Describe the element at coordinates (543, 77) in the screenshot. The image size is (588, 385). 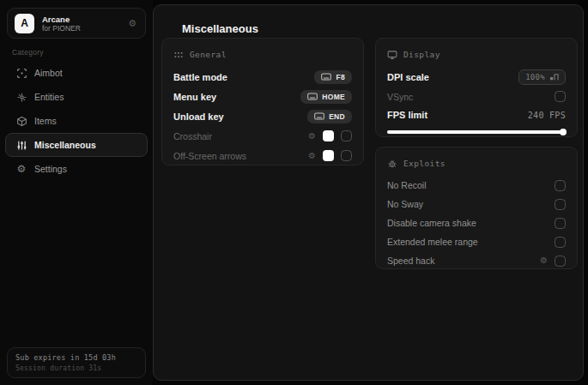
I see `dpi-scale-selector: 100%` at that location.